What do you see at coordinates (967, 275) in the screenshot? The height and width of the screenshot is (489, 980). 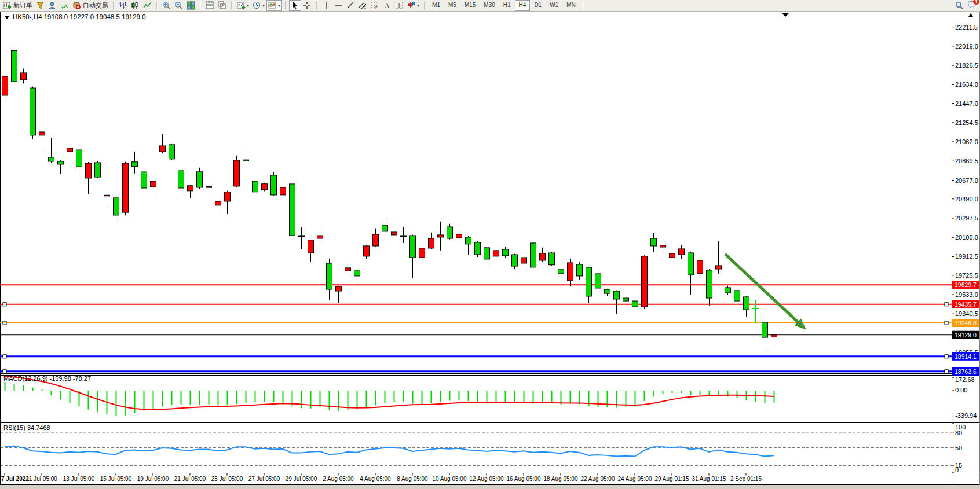 I see `price-tick-label: 19725.5` at bounding box center [967, 275].